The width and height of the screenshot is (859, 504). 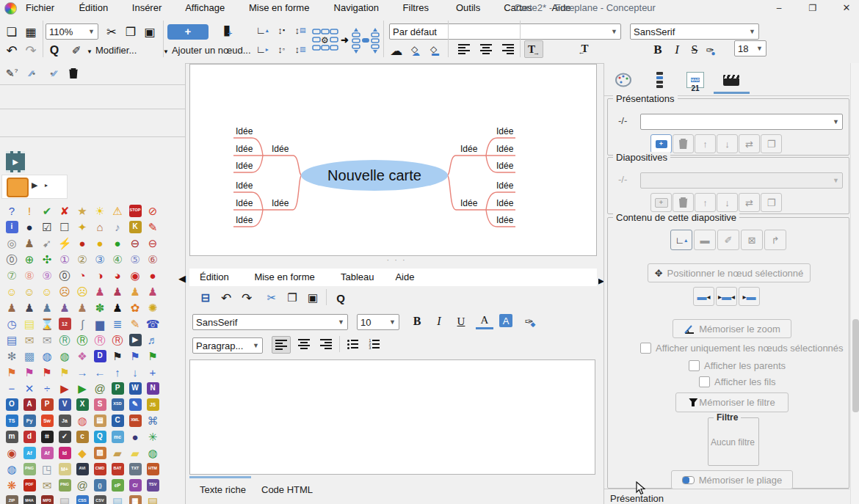 What do you see at coordinates (47, 388) in the screenshot?
I see `palette-icon-divide: ÷` at bounding box center [47, 388].